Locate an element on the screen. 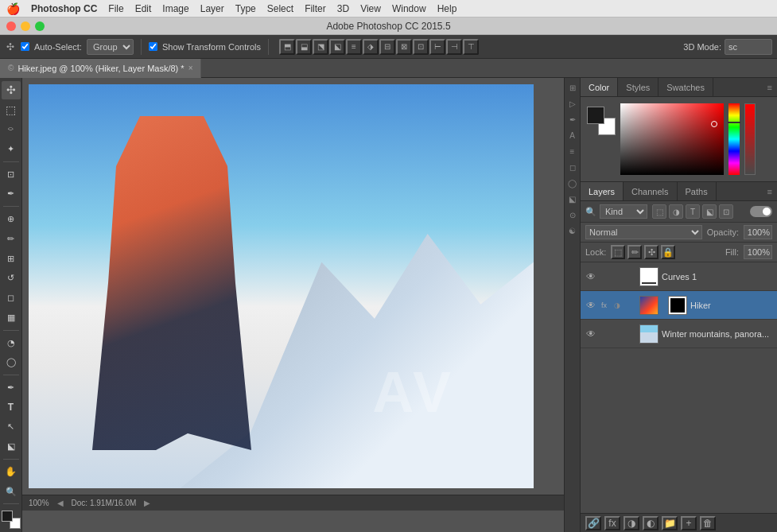  filter-shape-button: ⬕ is located at coordinates (709, 212).